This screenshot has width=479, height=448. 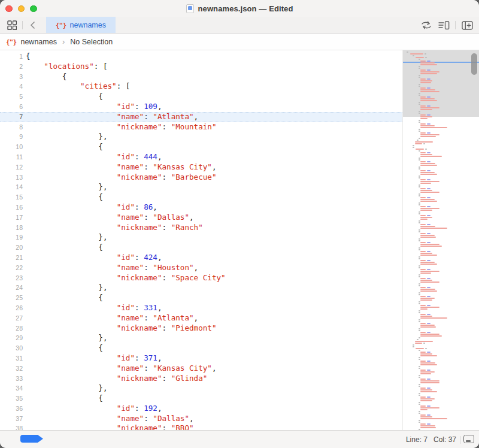 What do you see at coordinates (201, 117) in the screenshot?
I see `code-line: 7 "name": "Atlanta",` at bounding box center [201, 117].